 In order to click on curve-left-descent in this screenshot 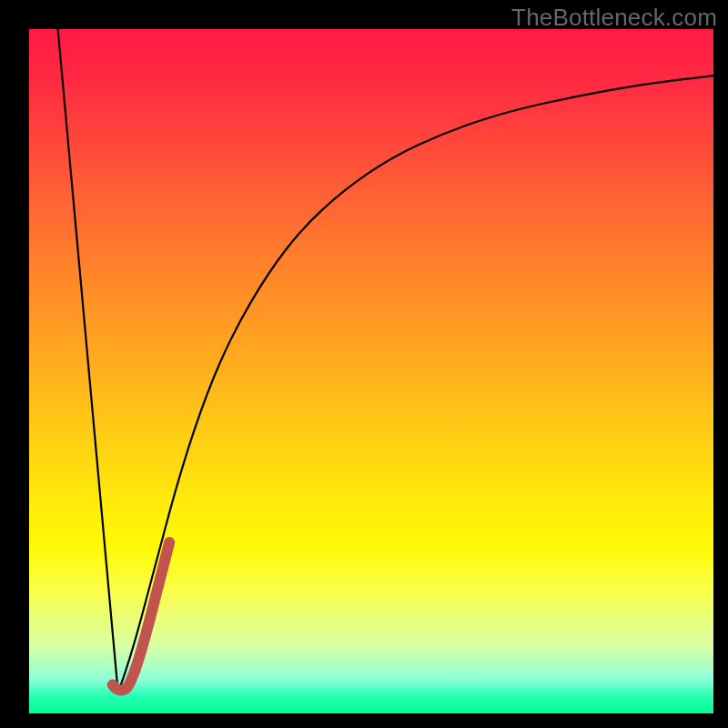, I will do `click(88, 360)`.